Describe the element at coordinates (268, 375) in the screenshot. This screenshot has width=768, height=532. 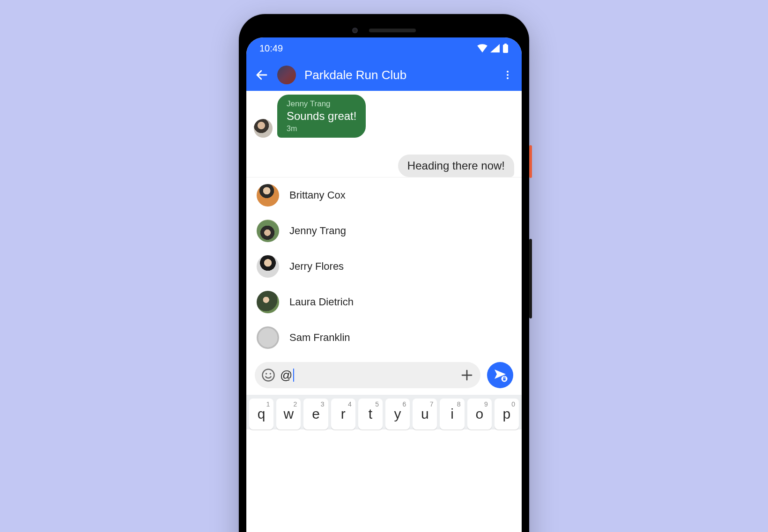
I see `emoji-button` at that location.